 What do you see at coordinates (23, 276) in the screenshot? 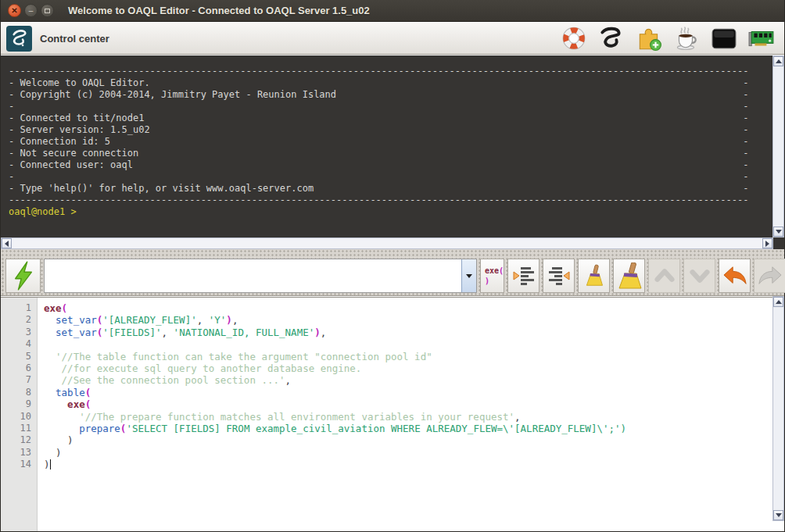
I see `lightning-run-icon` at bounding box center [23, 276].